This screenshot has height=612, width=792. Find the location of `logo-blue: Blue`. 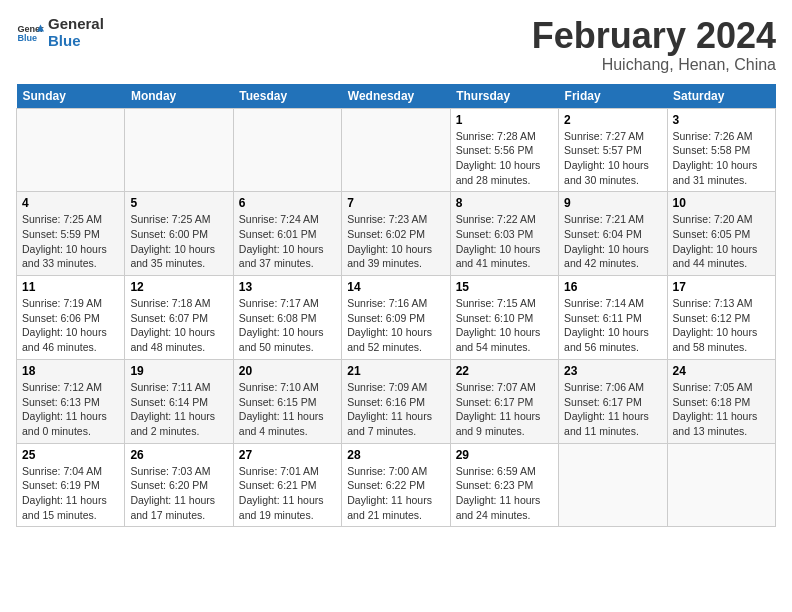

logo-blue: Blue is located at coordinates (76, 42).